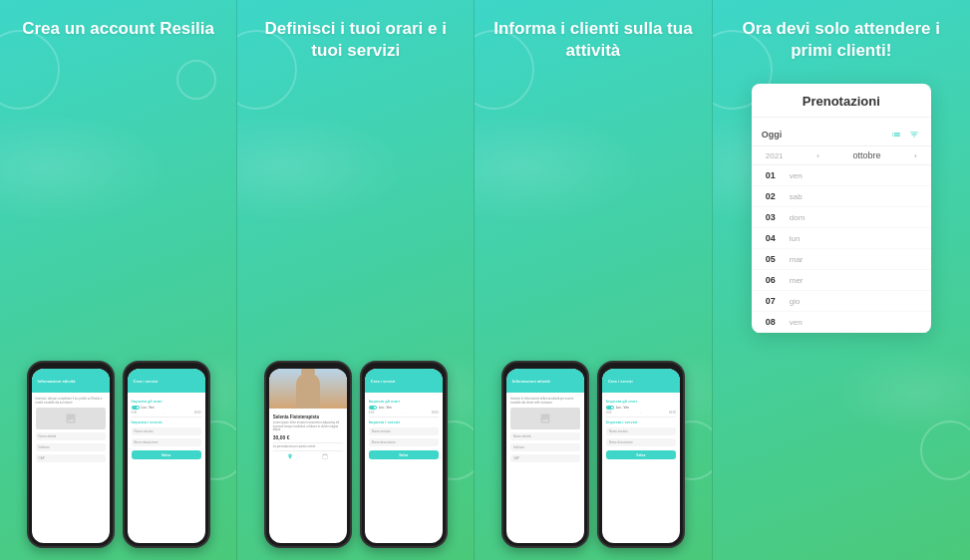  What do you see at coordinates (518, 447) in the screenshot?
I see `field-label: Indirizzo` at bounding box center [518, 447].